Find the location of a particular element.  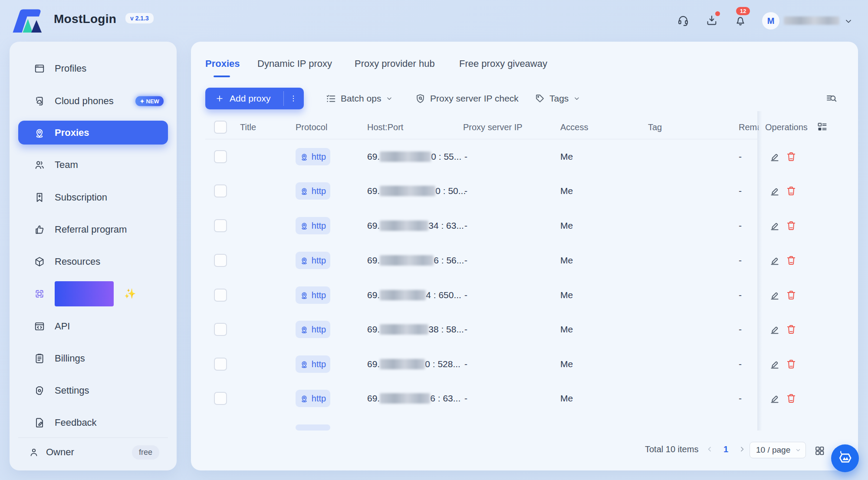

kebab-icon is located at coordinates (293, 99).